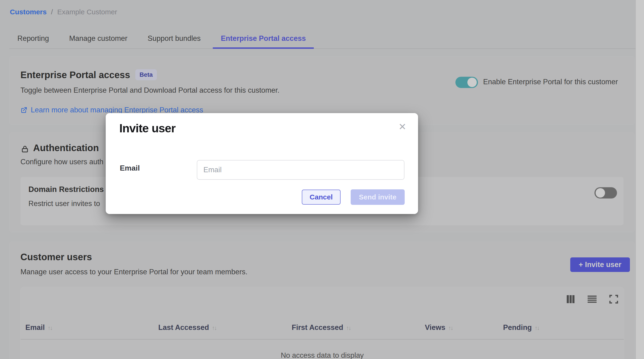  What do you see at coordinates (300, 170) in the screenshot?
I see `email-input` at bounding box center [300, 170].